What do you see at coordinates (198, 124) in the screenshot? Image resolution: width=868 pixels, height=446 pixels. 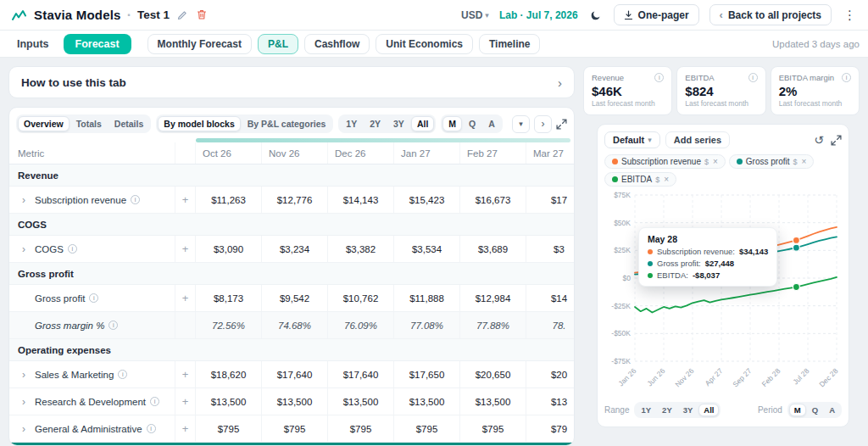 I see `group-mode-by-model-blocks: By model blocks` at bounding box center [198, 124].